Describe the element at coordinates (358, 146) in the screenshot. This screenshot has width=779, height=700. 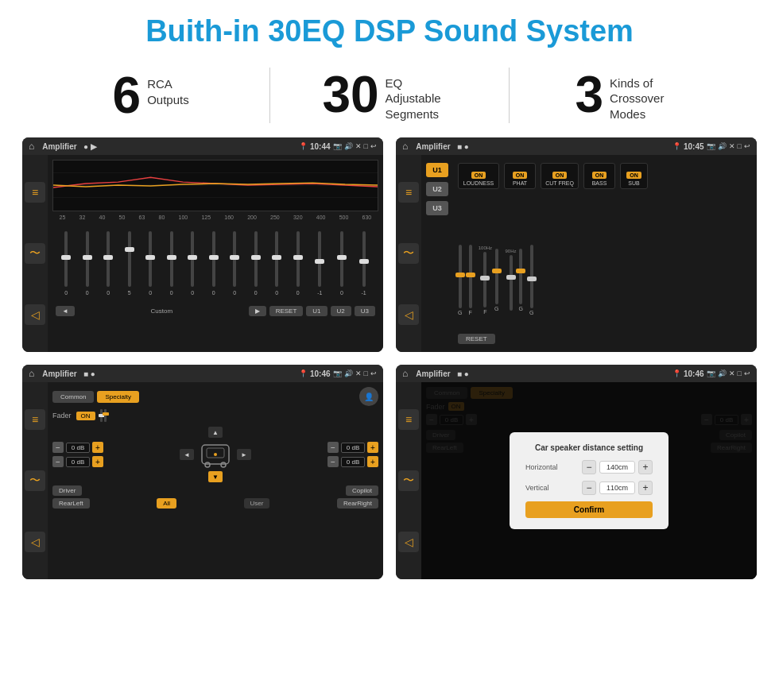
I see `close-icon: ✕` at that location.